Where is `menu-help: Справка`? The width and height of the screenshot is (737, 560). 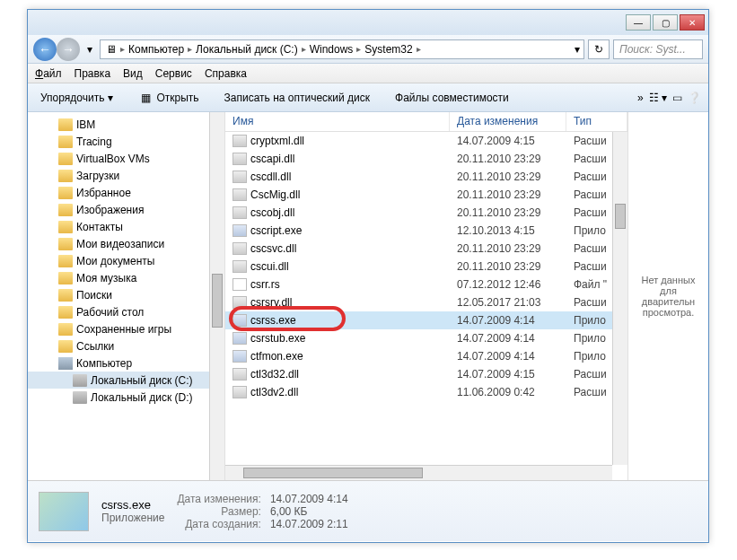 menu-help: Справка is located at coordinates (226, 74).